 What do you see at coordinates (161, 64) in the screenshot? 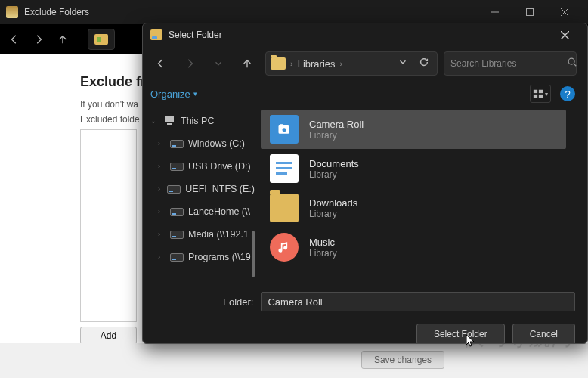
I see `dialog-back-button` at bounding box center [161, 64].